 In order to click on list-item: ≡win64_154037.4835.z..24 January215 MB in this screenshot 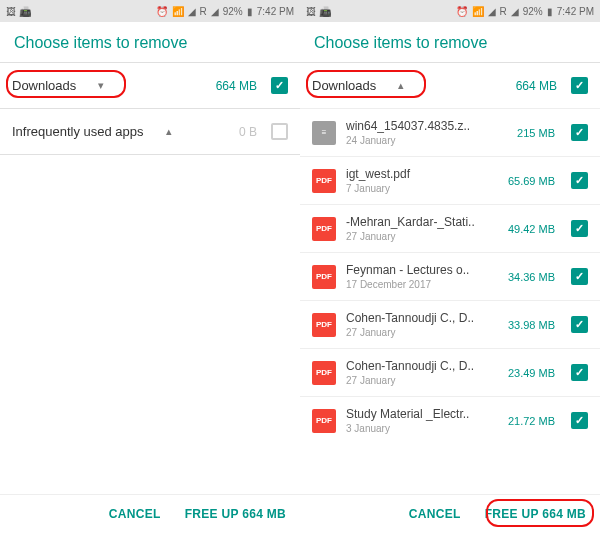, I will do `click(450, 132)`.